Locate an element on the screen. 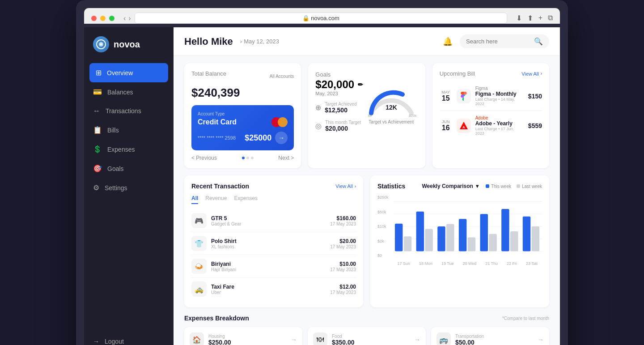  logo-area: novoa is located at coordinates (129, 50).